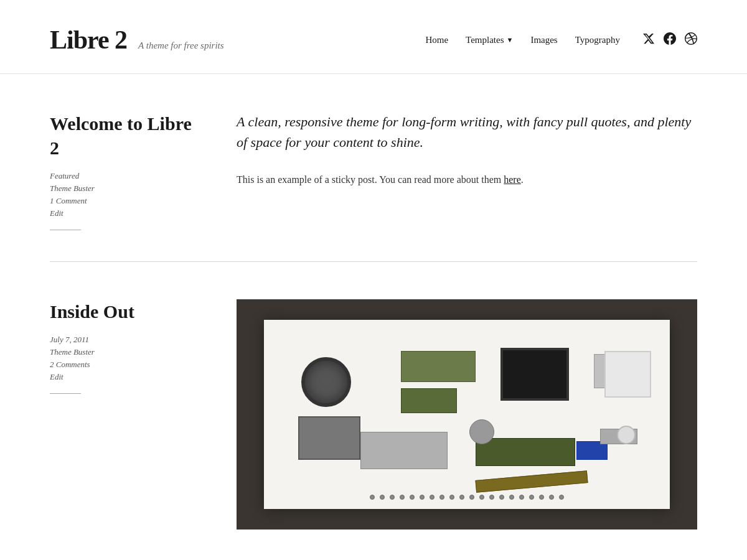 This screenshot has height=560, width=747. What do you see at coordinates (125, 352) in the screenshot?
I see `post-2-author: Theme Buster` at bounding box center [125, 352].